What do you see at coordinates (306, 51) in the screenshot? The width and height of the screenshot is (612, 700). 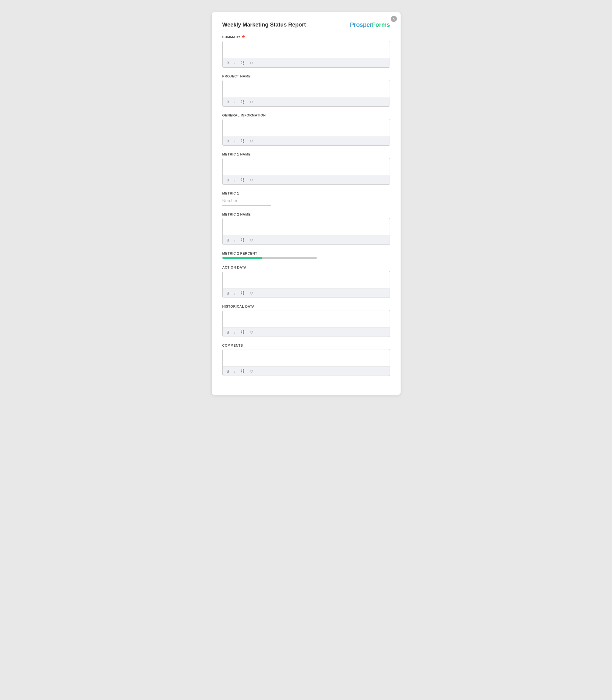 I see `field-group-summary: SUMMARY ★ B I ⛓ ☺` at bounding box center [306, 51].